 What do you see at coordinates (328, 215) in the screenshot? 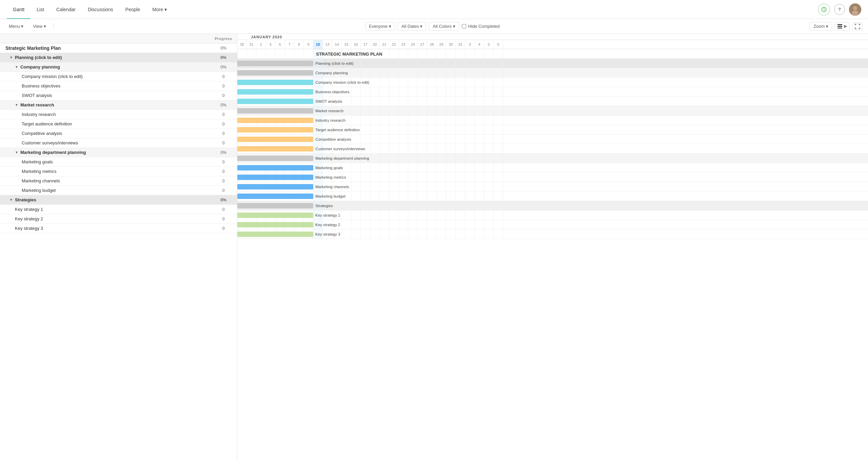
I see `gantt-bar-label: Key strategy 1` at bounding box center [328, 215].